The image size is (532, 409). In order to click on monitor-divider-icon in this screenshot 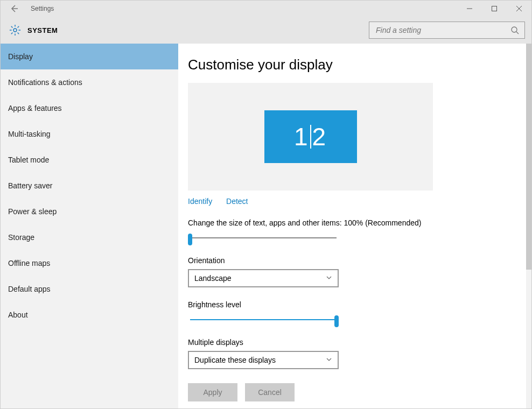, I will do `click(311, 137)`.